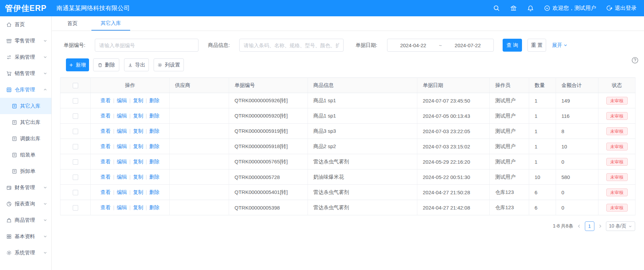  What do you see at coordinates (75, 86) in the screenshot?
I see `select-all-checkbox` at bounding box center [75, 86].